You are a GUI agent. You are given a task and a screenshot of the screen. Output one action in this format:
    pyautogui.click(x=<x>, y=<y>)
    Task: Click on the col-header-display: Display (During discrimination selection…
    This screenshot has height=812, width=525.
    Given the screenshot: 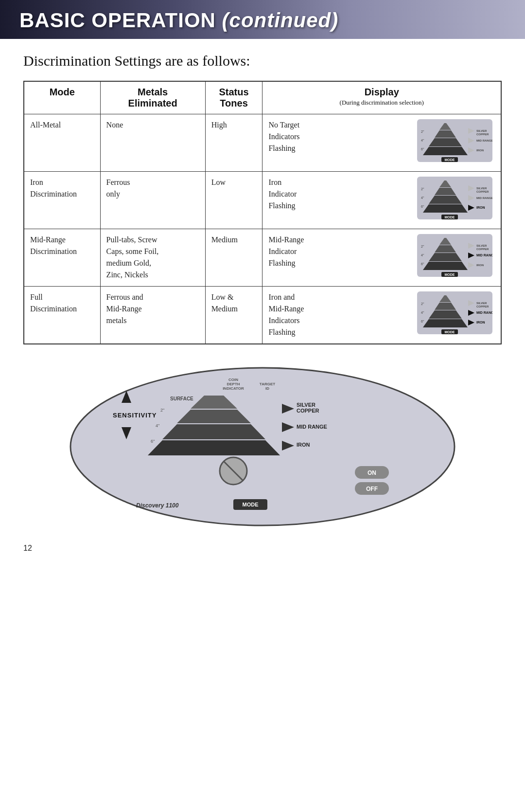 What is the action you would take?
    pyautogui.click(x=382, y=98)
    